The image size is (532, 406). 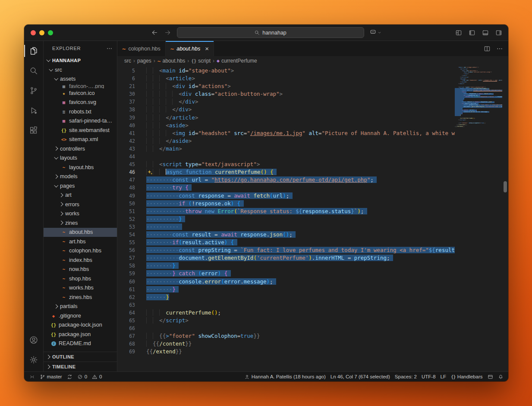 What do you see at coordinates (406, 377) in the screenshot?
I see `indentation-indicator: Spaces: 2` at bounding box center [406, 377].